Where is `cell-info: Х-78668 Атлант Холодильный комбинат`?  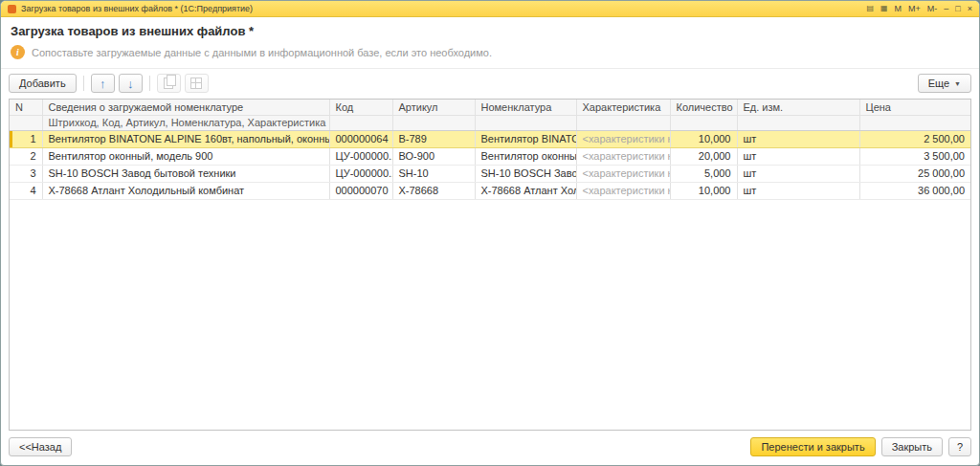
cell-info: Х-78668 Атлант Холодильный комбинат is located at coordinates (186, 190).